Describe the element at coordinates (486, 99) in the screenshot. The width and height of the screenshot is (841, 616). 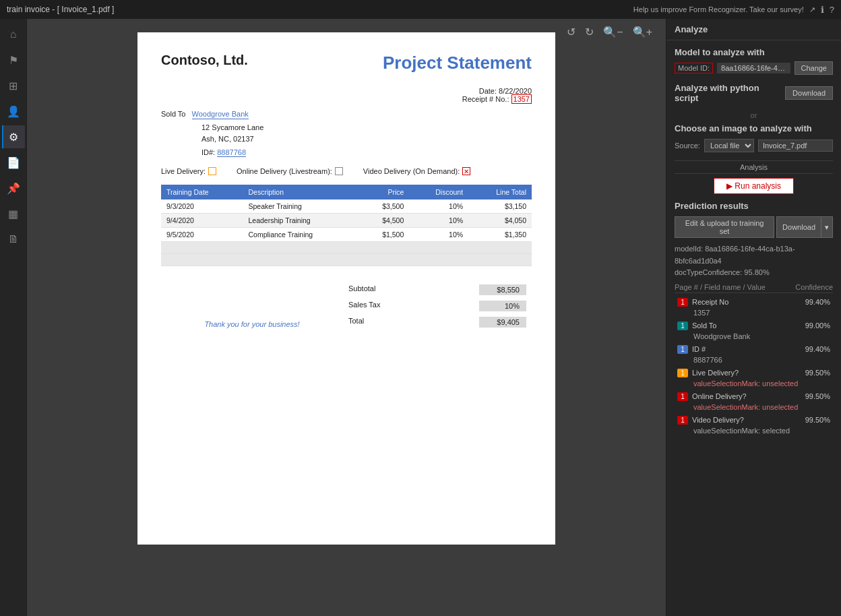
I see `receipt-label: Receipt # No.:` at that location.